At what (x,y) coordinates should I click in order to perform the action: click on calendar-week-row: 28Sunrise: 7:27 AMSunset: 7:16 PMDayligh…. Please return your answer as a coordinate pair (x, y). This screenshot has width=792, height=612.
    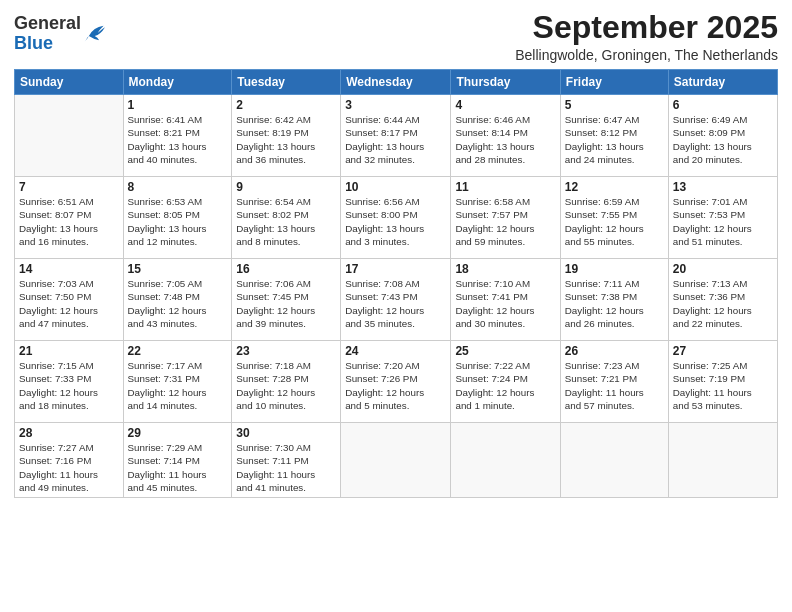
    Looking at the image, I should click on (396, 460).